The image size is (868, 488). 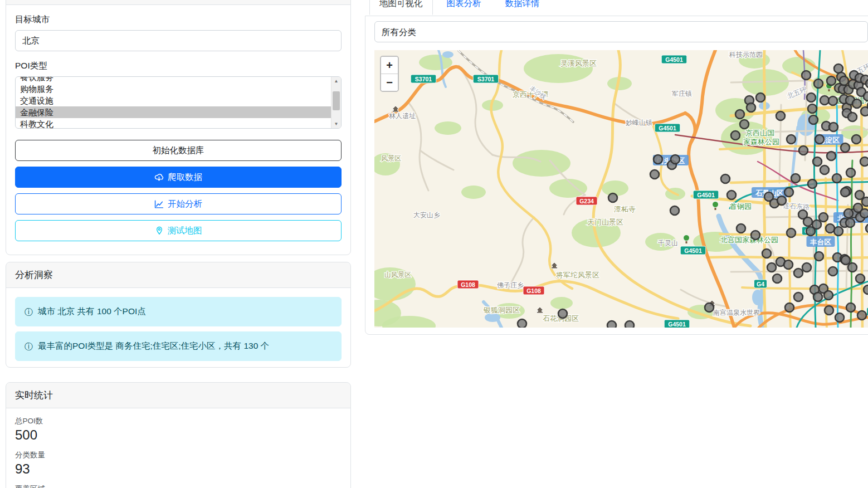 I want to click on zoom-in-button: +, so click(x=389, y=66).